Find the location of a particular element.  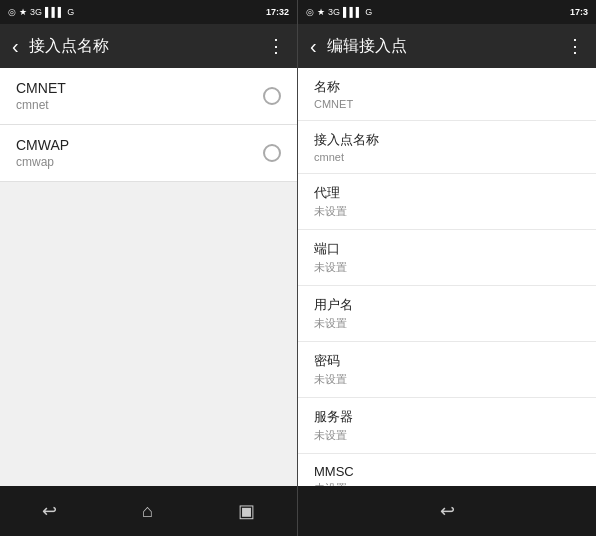

setting-label-0: 名称 is located at coordinates (447, 87).